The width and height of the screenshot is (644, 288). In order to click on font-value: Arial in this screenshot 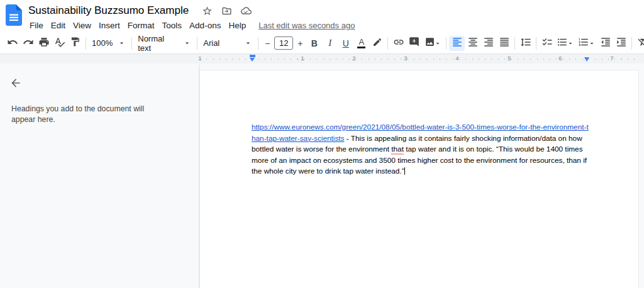, I will do `click(211, 43)`.